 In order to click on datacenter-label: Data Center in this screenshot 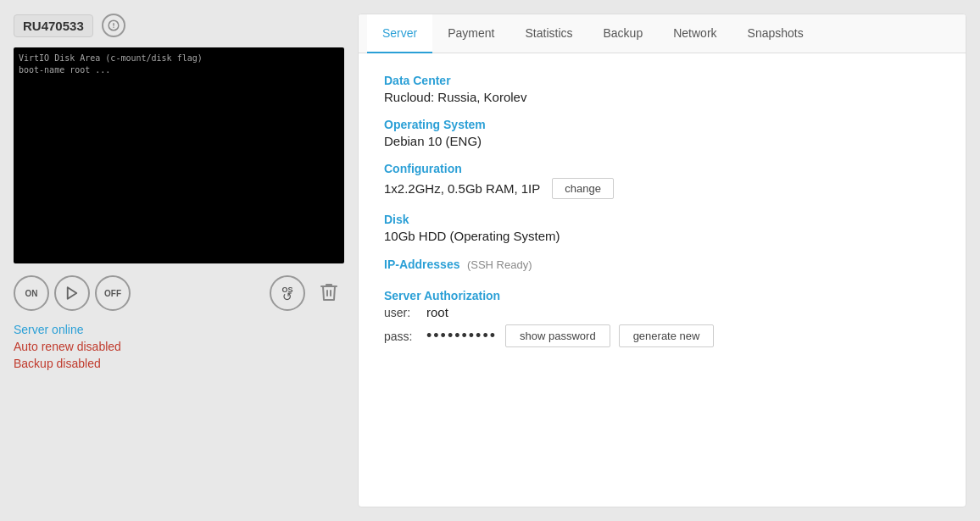, I will do `click(662, 80)`.